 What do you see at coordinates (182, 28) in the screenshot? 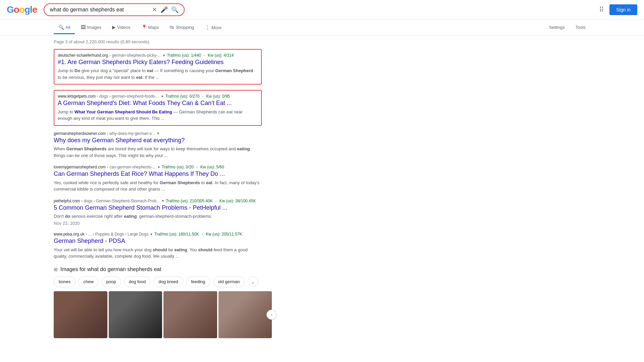
I see `tab-shopping: 🛍 Shopping` at bounding box center [182, 28].